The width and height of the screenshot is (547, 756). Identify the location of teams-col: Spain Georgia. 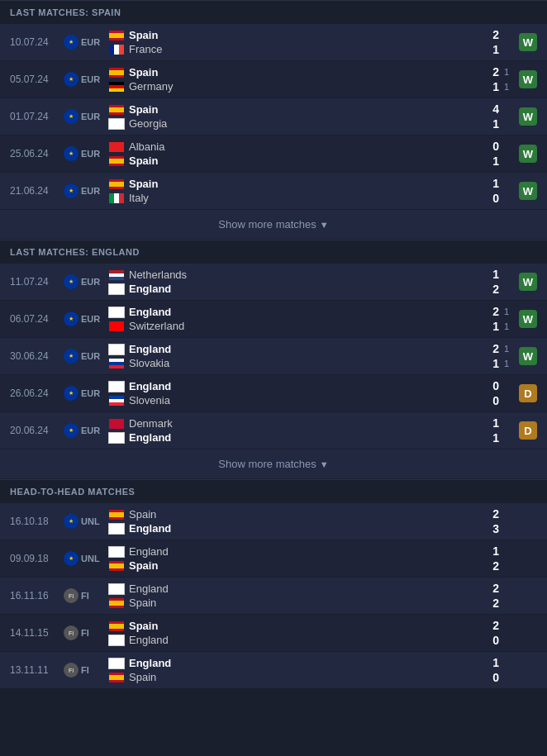
(290, 116).